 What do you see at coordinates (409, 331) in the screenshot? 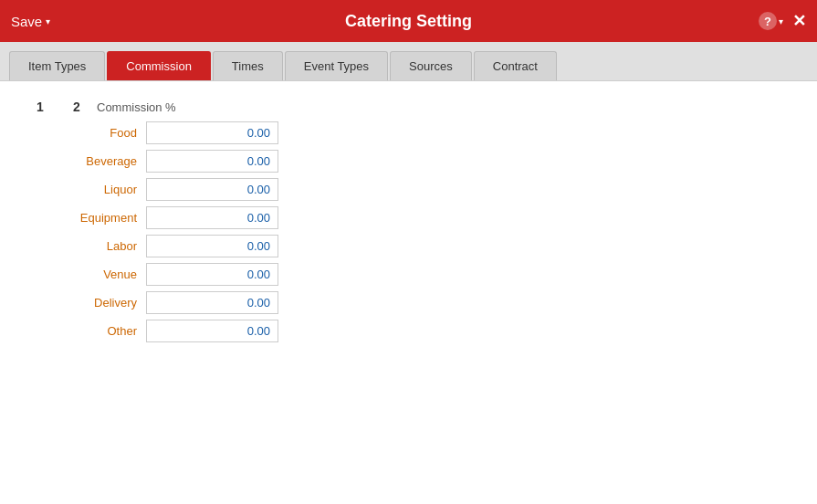
I see `table-row: Other` at bounding box center [409, 331].